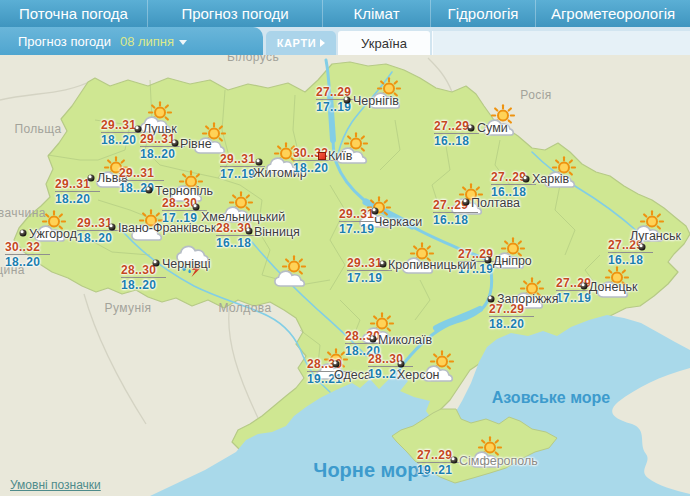  I want to click on sub-nav: Прогноз погоди 08 липня КАРТИ Україна, so click(345, 41).